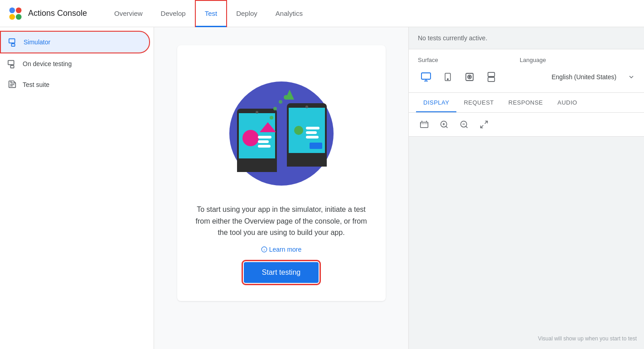 The height and width of the screenshot is (349, 644). What do you see at coordinates (426, 77) in the screenshot?
I see `monitor-icon` at bounding box center [426, 77].